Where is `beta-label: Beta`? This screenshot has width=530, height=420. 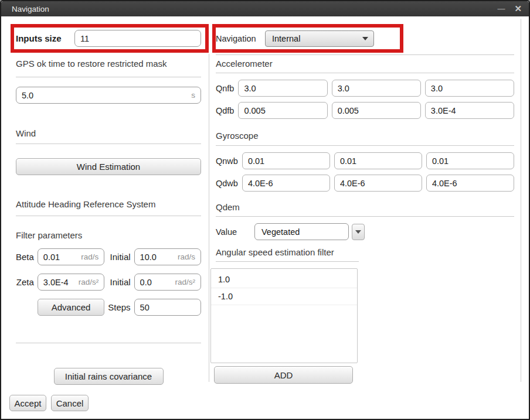
beta-label: Beta is located at coordinates (25, 257).